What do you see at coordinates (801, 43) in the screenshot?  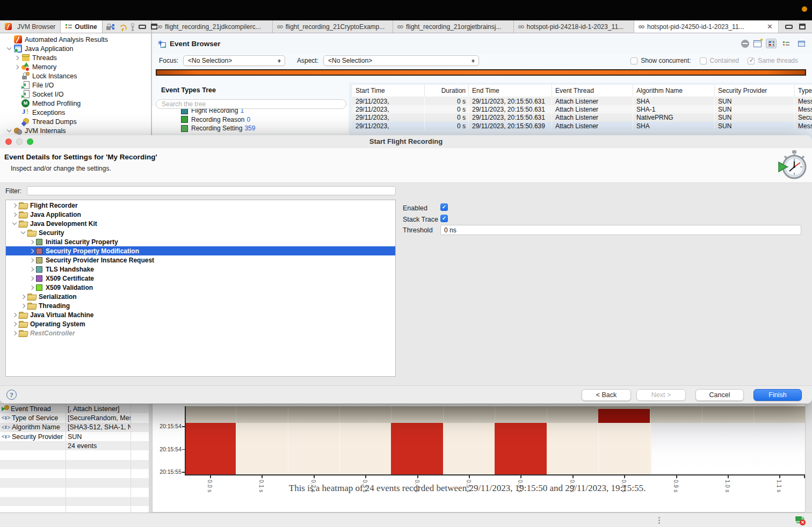 I see `table-view-button` at bounding box center [801, 43].